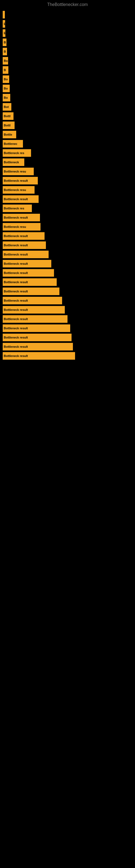 The image size is (135, 868). What do you see at coordinates (4, 24) in the screenshot?
I see `bar-1: E` at bounding box center [4, 24].